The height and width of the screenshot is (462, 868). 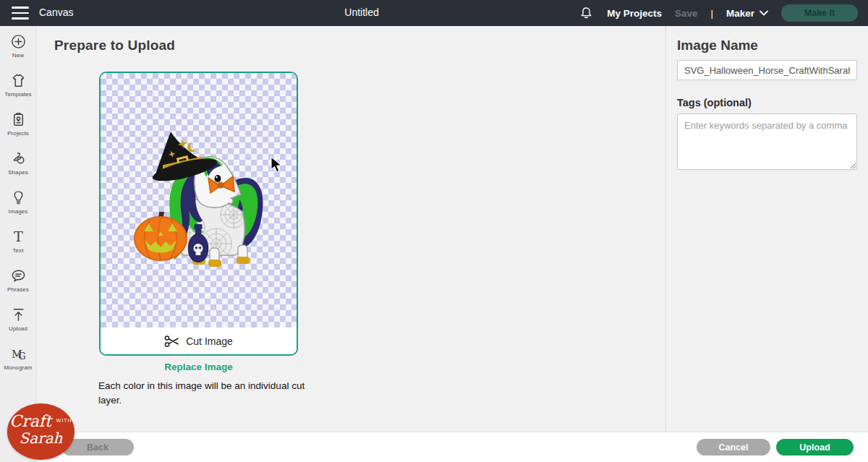 I want to click on mouse-cursor, so click(x=276, y=165).